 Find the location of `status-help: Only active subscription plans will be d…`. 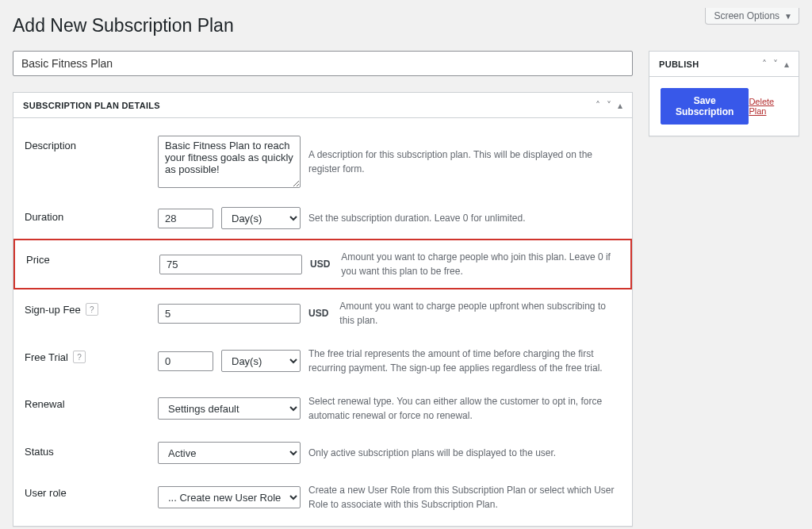

status-help: Only active subscription plans will be d… is located at coordinates (465, 453).